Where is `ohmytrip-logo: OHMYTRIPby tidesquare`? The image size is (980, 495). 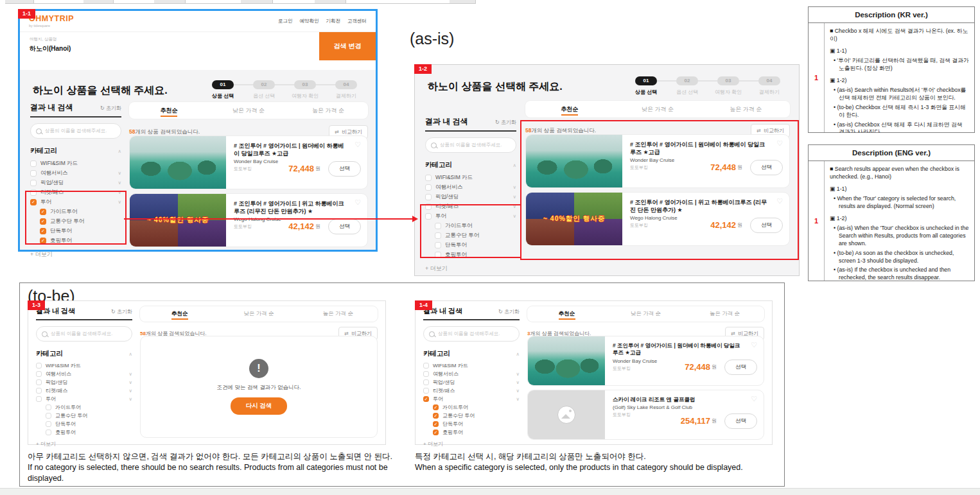
ohmytrip-logo: OHMYTRIPby tidesquare is located at coordinates (51, 21).